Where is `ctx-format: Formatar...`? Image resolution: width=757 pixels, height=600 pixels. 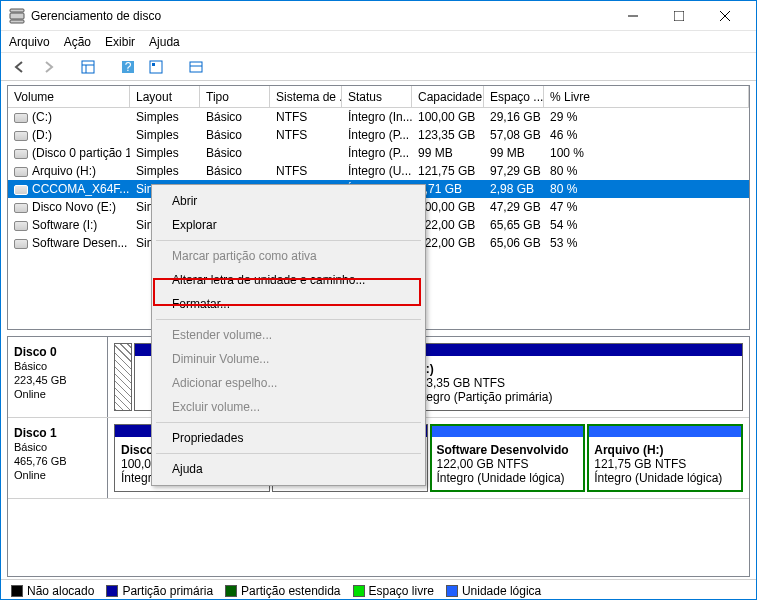 ctx-format: Formatar... is located at coordinates (288, 304).